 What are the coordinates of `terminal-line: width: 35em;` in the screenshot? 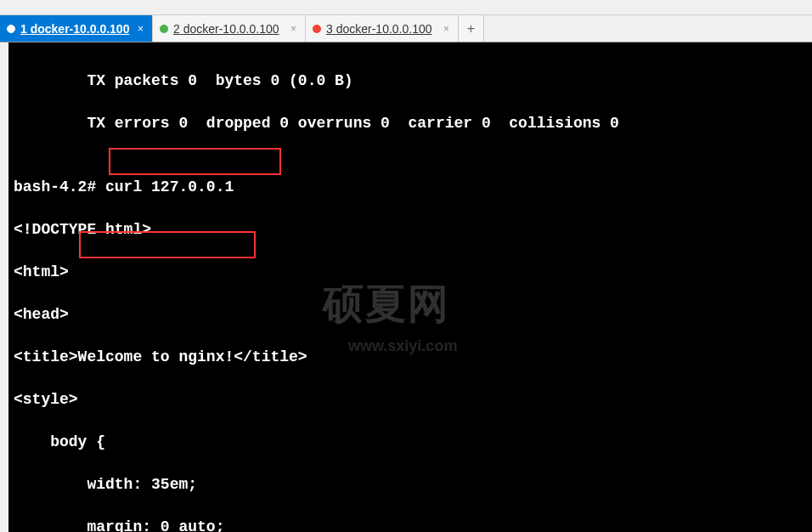 It's located at (406, 484).